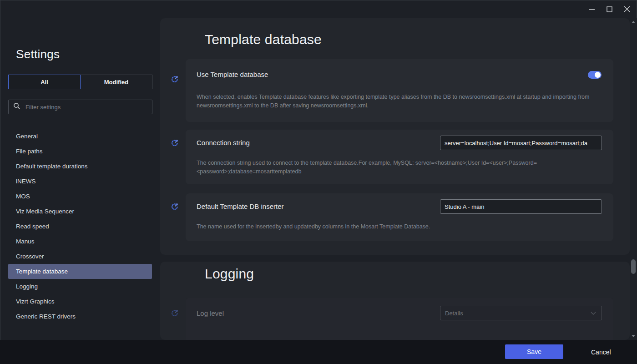 This screenshot has height=364, width=637. What do you see at coordinates (601, 352) in the screenshot?
I see `cancel-button: Cancel` at bounding box center [601, 352].